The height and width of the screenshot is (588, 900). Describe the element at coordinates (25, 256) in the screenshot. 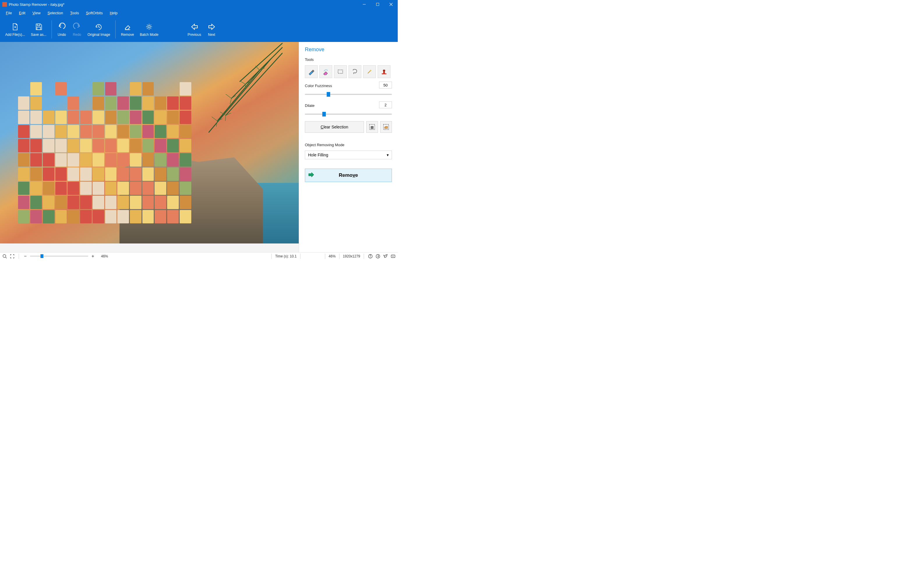

I see `zoom-out-button: −` at that location.